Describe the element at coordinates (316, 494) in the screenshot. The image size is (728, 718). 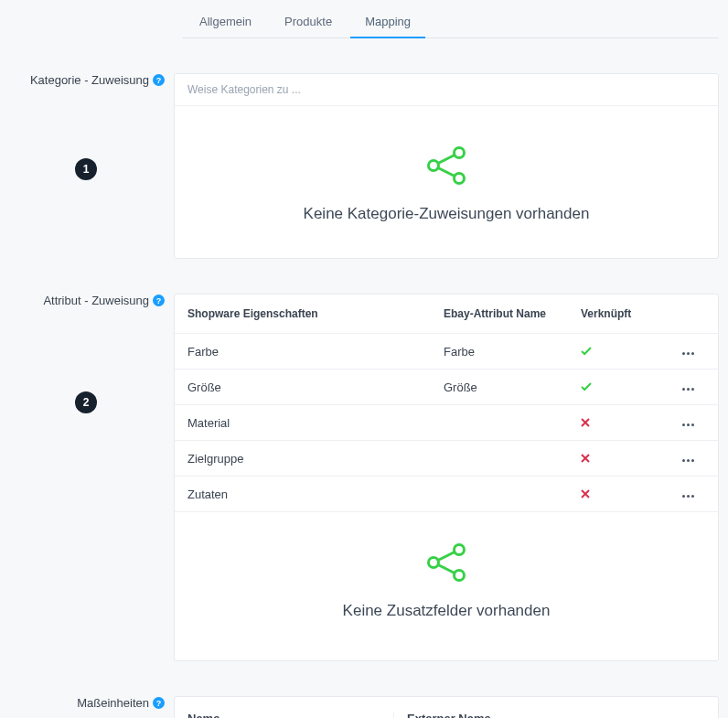
I see `cell-shopware: Zutaten` at that location.